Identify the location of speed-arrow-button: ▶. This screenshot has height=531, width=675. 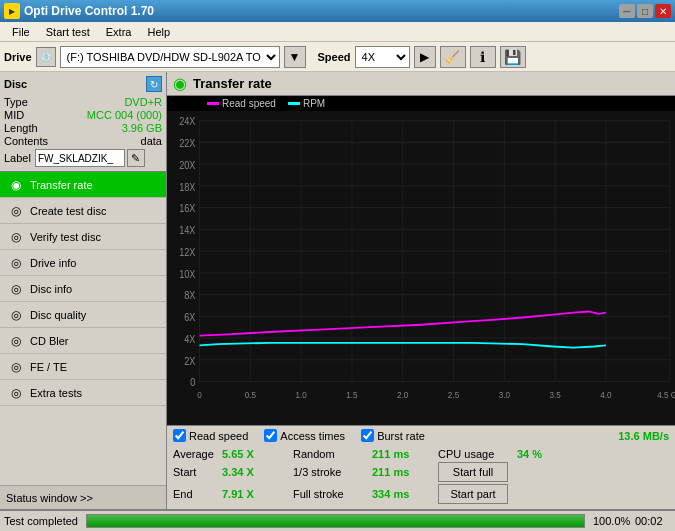
(425, 57).